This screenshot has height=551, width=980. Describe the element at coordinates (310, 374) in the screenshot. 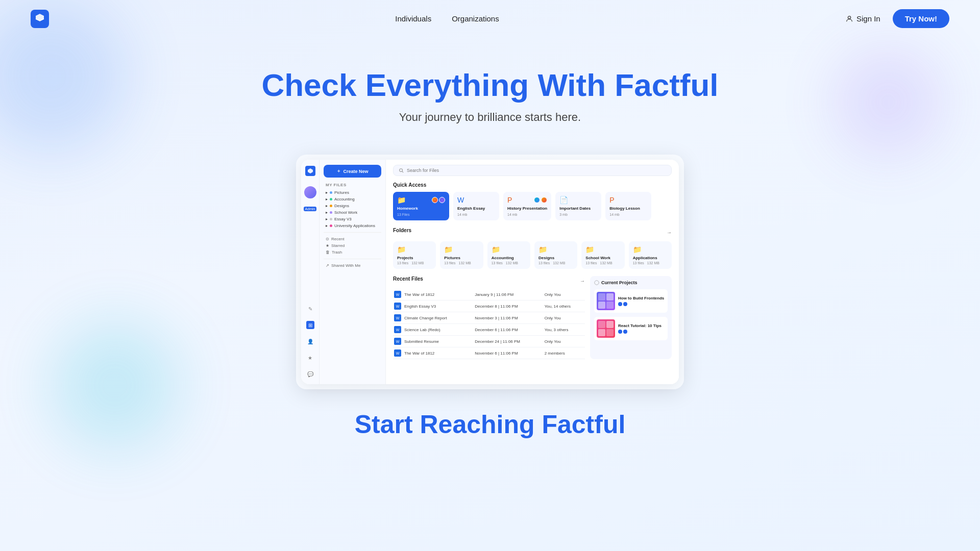

I see `chat-icon: 💬` at that location.